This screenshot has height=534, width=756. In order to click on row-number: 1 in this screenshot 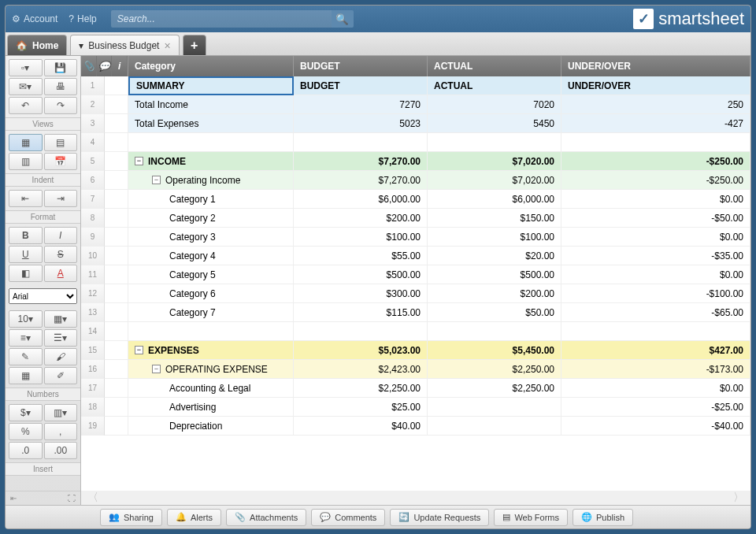, I will do `click(93, 86)`.